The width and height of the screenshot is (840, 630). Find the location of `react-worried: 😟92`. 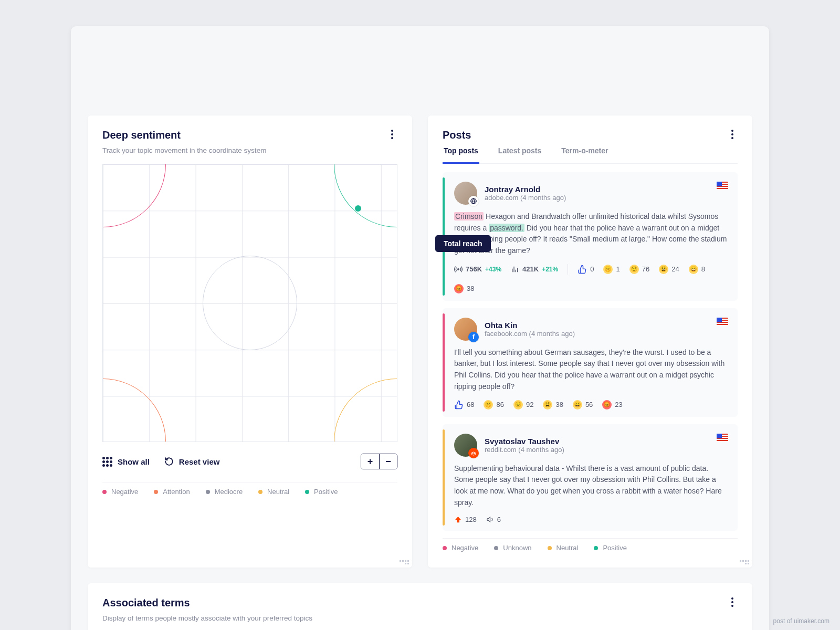

react-worried: 😟92 is located at coordinates (523, 405).